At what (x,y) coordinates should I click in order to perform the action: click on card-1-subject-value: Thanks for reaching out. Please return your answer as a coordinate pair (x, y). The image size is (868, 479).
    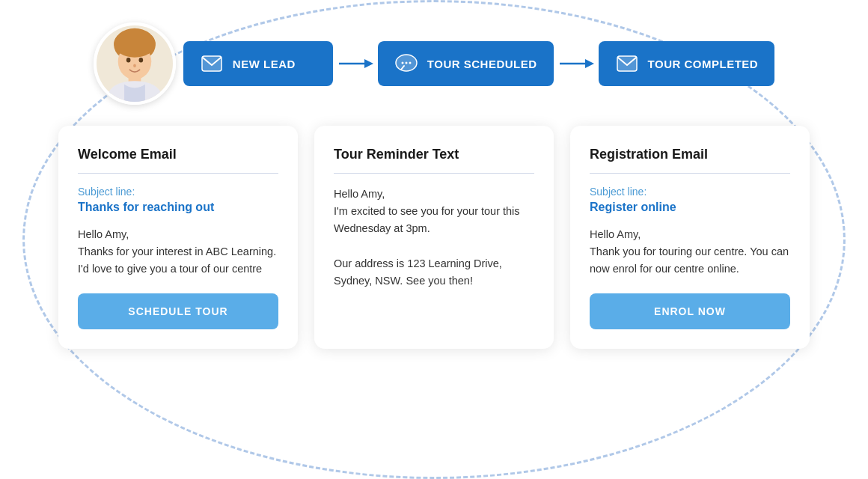
    Looking at the image, I should click on (178, 207).